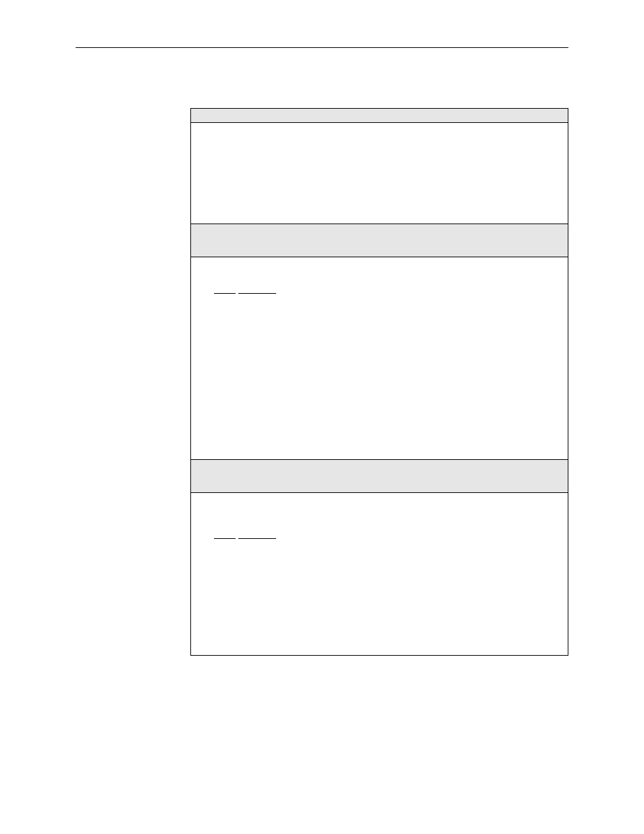  I want to click on section-b-body, so click(379, 359).